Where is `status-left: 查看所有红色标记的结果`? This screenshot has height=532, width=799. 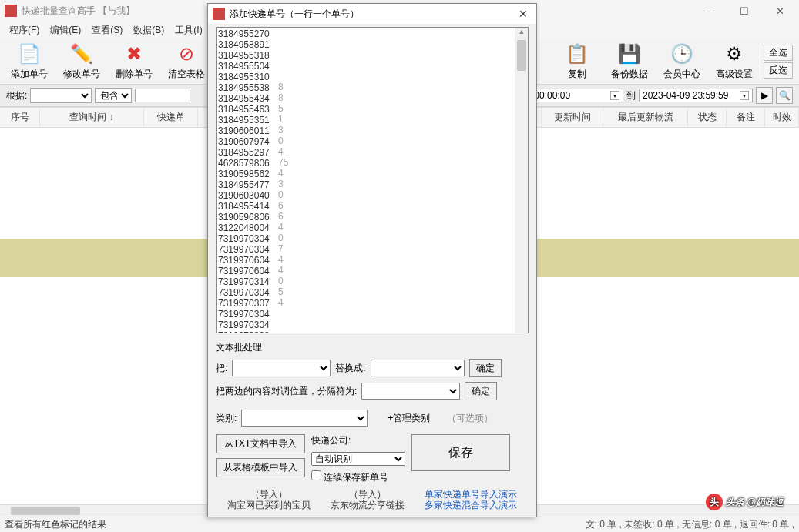 status-left: 查看所有红色标记的结果 is located at coordinates (55, 525).